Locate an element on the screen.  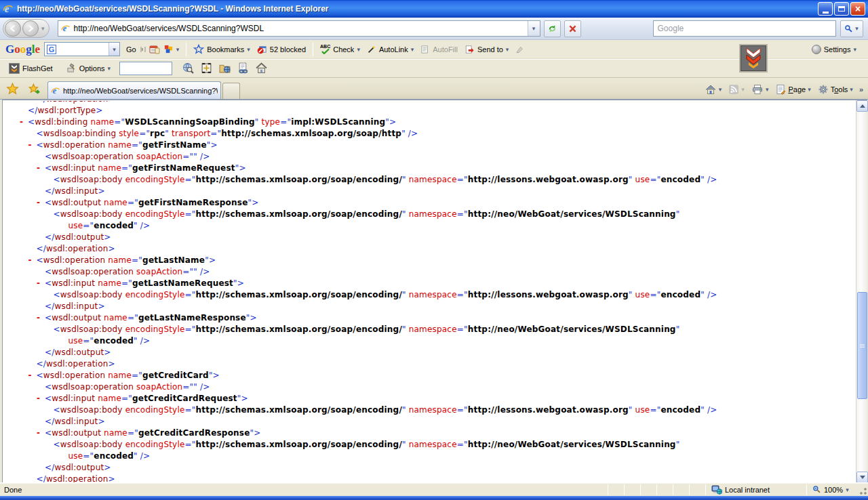
svg-text: e is located at coordinates (55, 91).